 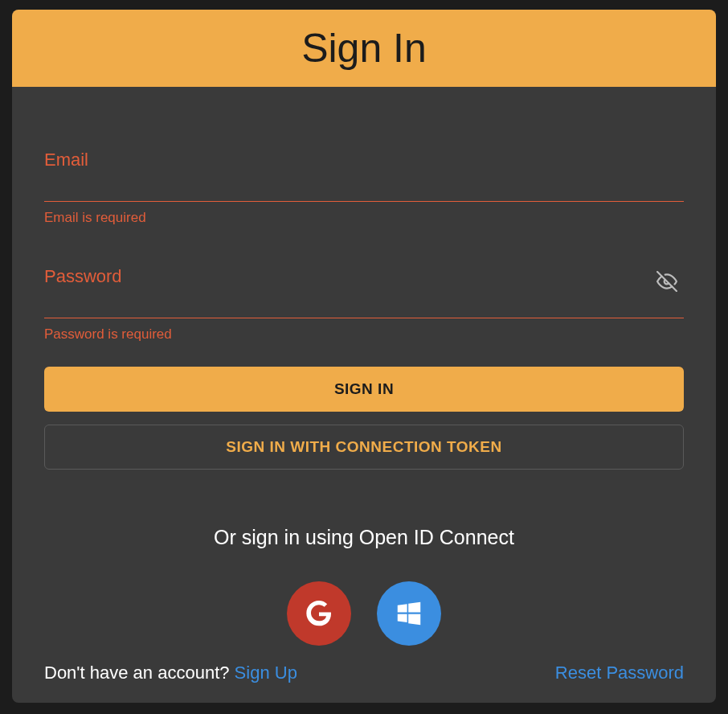 I want to click on email-error: Email is required, so click(x=364, y=218).